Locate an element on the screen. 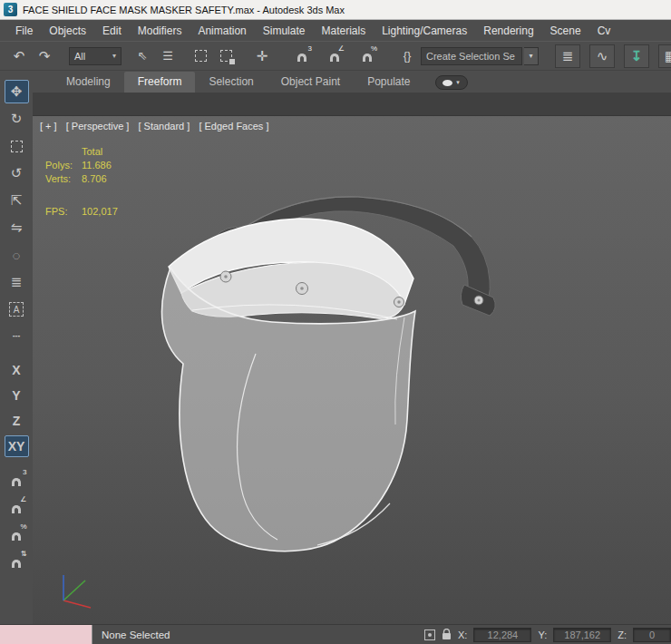 Image resolution: width=671 pixels, height=644 pixels. annotation-button: A is located at coordinates (16, 309).